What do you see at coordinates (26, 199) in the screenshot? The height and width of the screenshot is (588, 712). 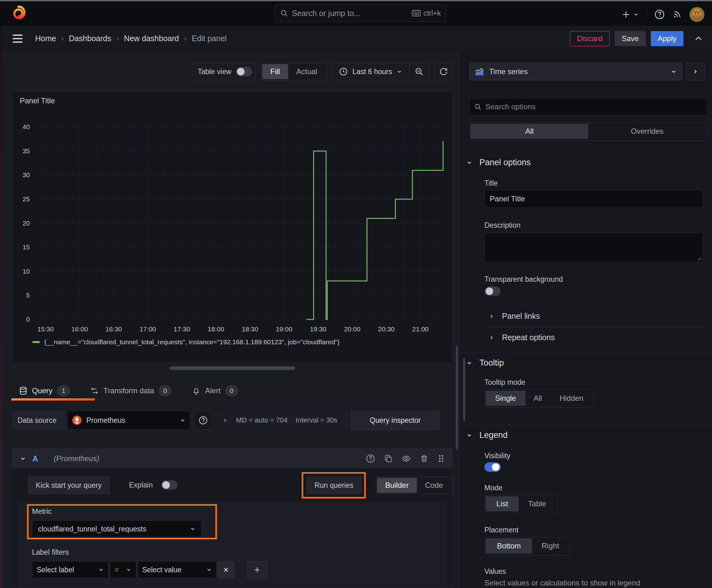 I see `svg-text: 25` at bounding box center [26, 199].